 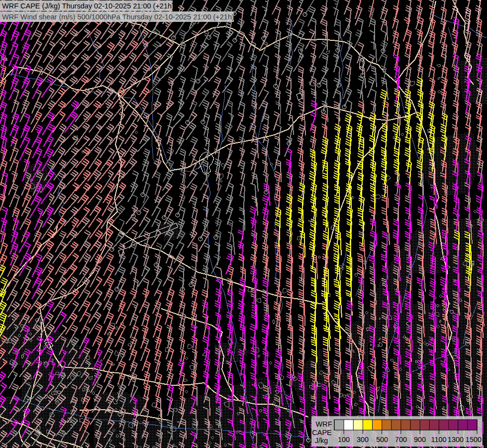 What do you see at coordinates (401, 440) in the screenshot?
I see `svg-text: 700` at bounding box center [401, 440].